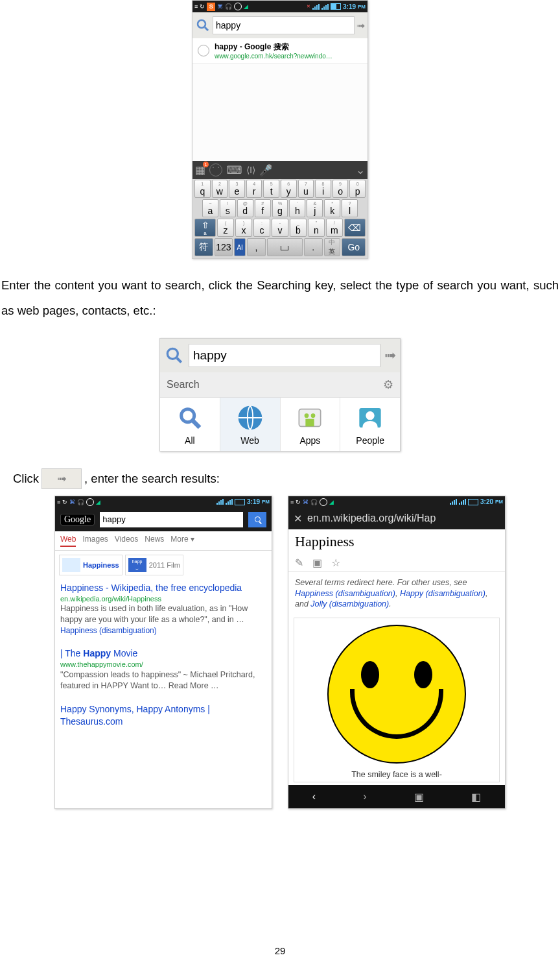 This screenshot has height=964, width=560. Describe the element at coordinates (91, 565) in the screenshot. I see `card-happiness: Happiness` at that location.